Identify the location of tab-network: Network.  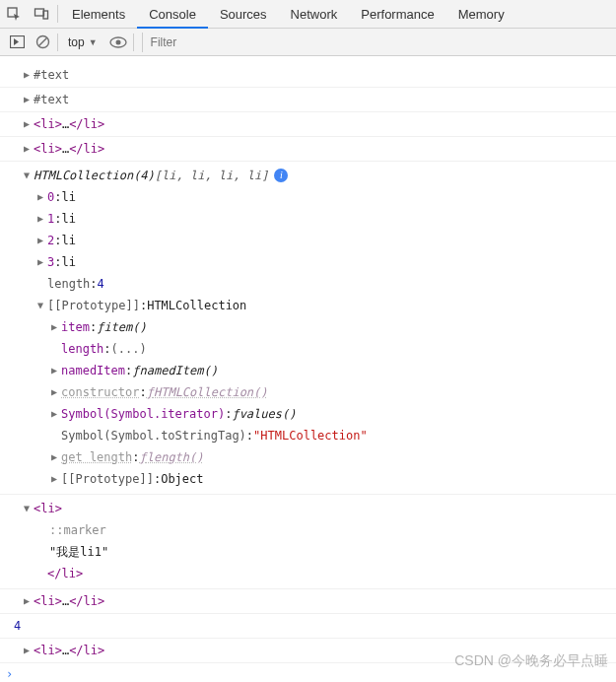
(314, 14).